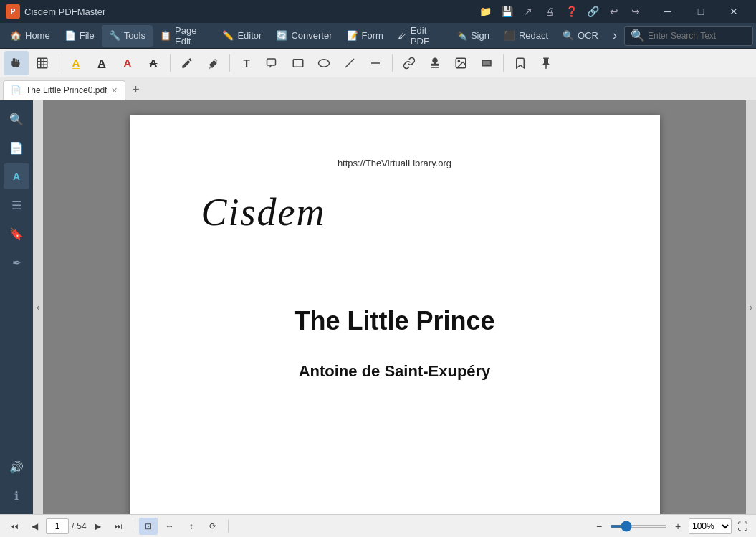 This screenshot has height=537, width=756. Describe the element at coordinates (751, 307) in the screenshot. I see `collapse-right-button: ›` at that location.